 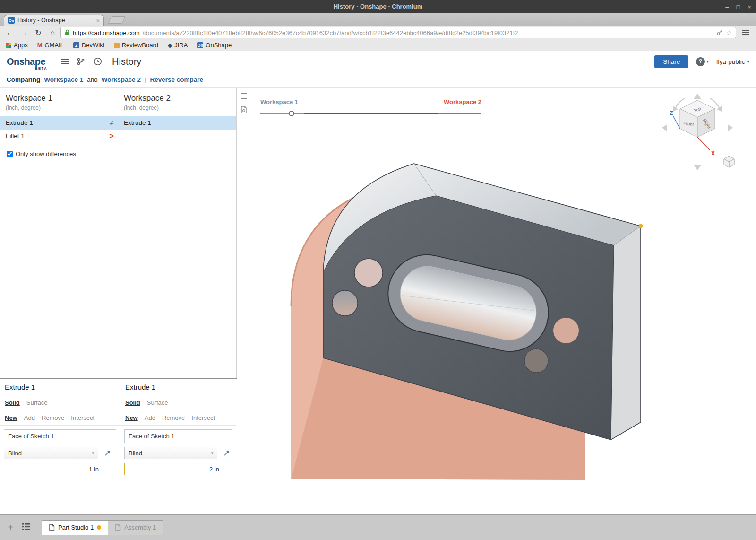 I want to click on bookmark-star-icon: ☆, so click(x=729, y=33).